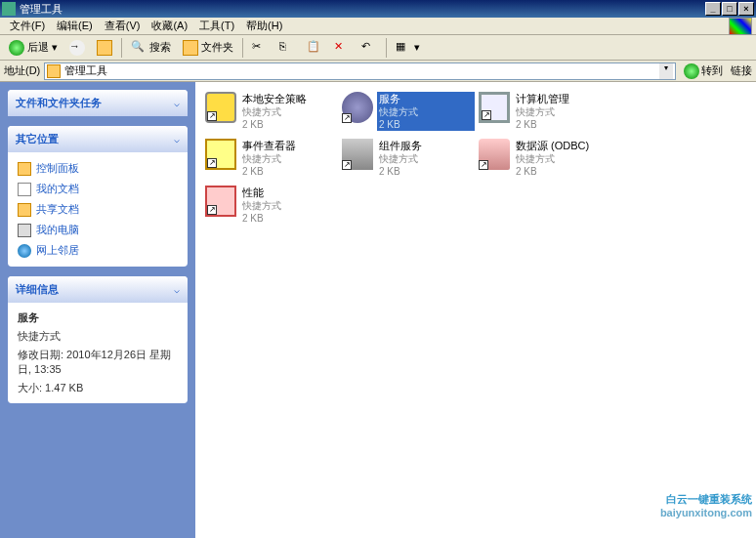 The width and height of the screenshot is (756, 538). Describe the element at coordinates (98, 389) in the screenshot. I see `detail-size: 大小: 1.47 KB` at that location.